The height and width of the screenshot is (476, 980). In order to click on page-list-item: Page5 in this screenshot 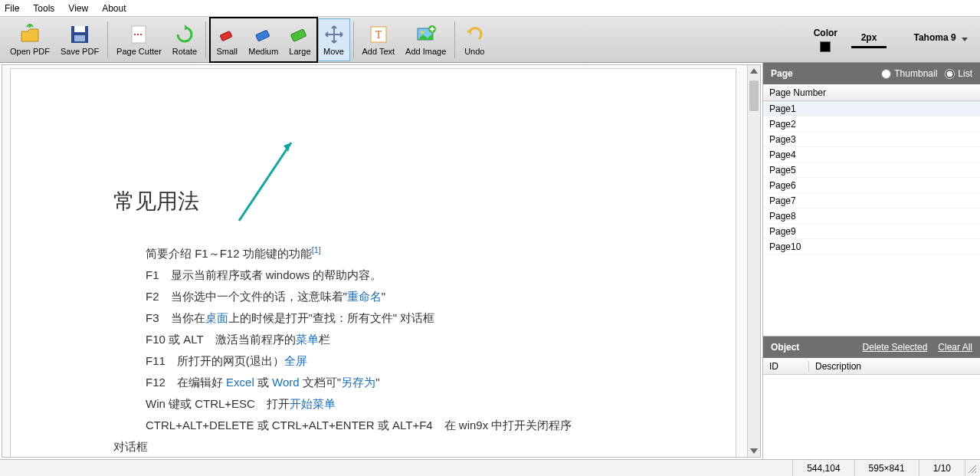, I will do `click(872, 170)`.